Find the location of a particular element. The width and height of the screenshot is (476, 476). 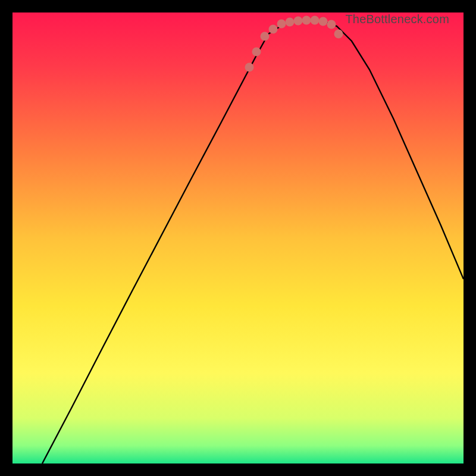

watermark-text: TheBottleneck.com is located at coordinates (397, 19).